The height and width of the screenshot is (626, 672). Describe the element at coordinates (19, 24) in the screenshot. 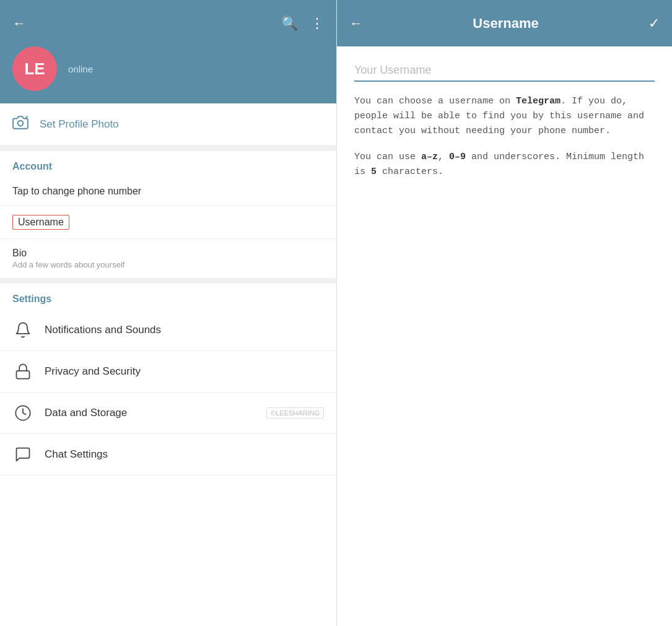

I see `back-icon: ←` at that location.